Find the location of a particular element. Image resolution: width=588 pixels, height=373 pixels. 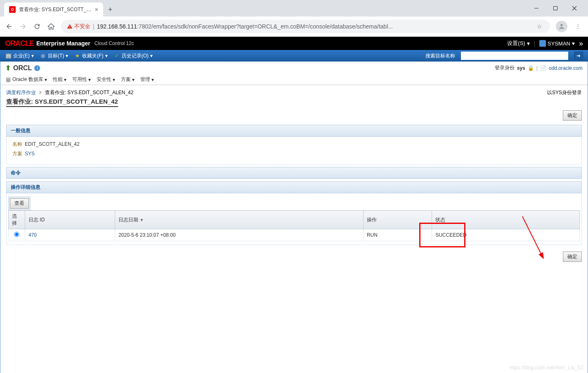

close-tab-icon: × is located at coordinates (97, 10).